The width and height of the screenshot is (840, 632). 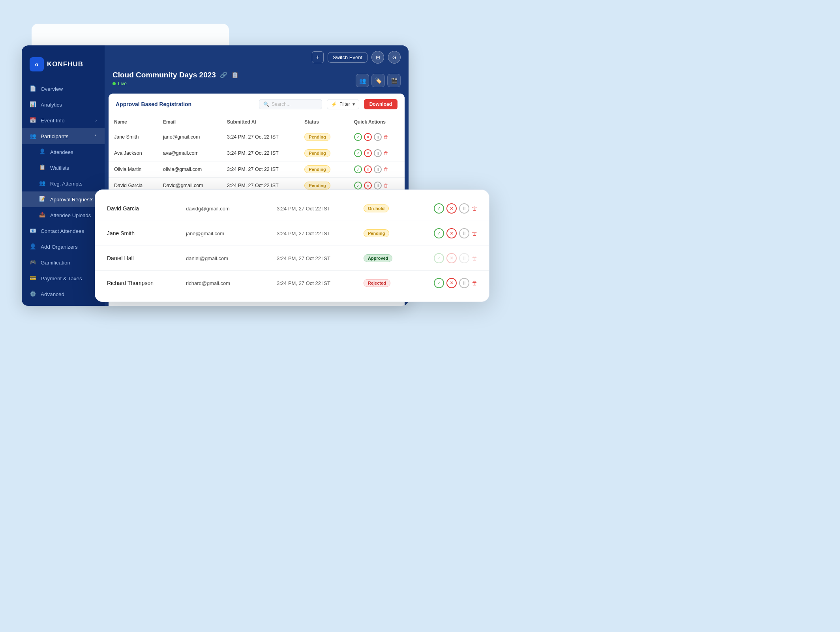 What do you see at coordinates (43, 215) in the screenshot?
I see `attendee-uploads-icon: 📤` at bounding box center [43, 215].